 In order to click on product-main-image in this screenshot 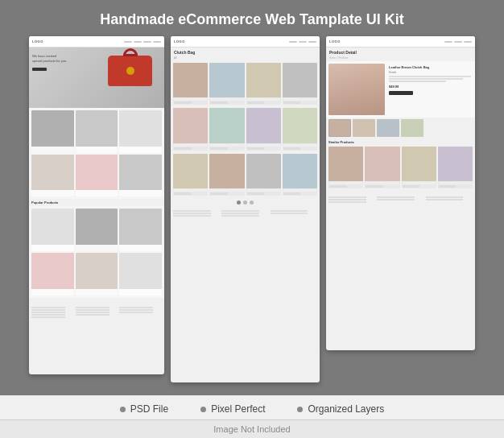, I will do `click(357, 89)`.